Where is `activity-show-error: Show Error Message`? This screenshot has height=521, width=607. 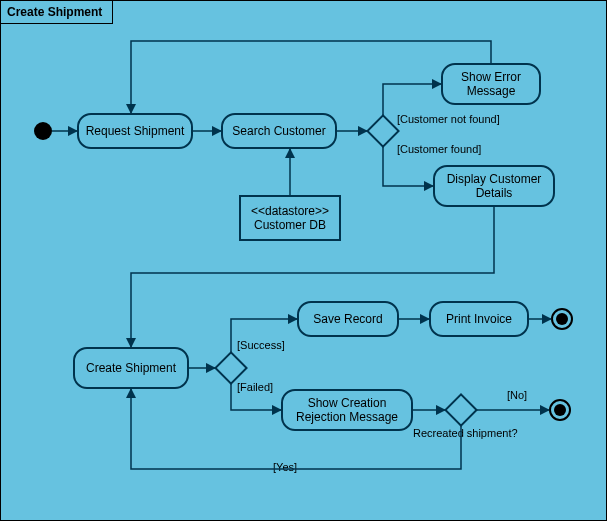 activity-show-error: Show Error Message is located at coordinates (491, 84).